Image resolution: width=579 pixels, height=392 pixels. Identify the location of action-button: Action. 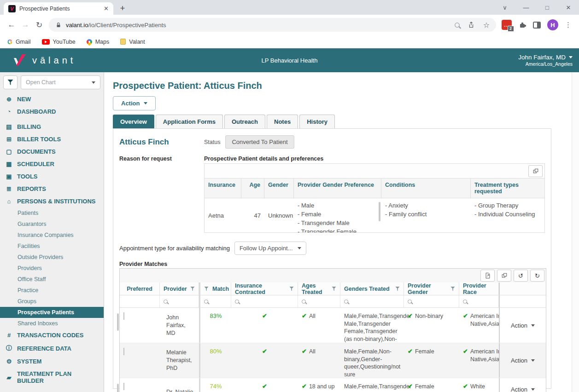
(135, 103).